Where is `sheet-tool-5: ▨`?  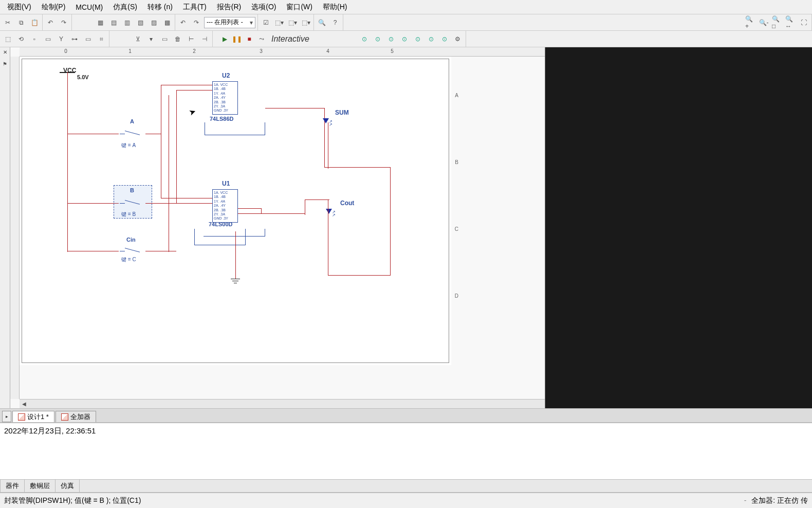 sheet-tool-5: ▨ is located at coordinates (154, 23).